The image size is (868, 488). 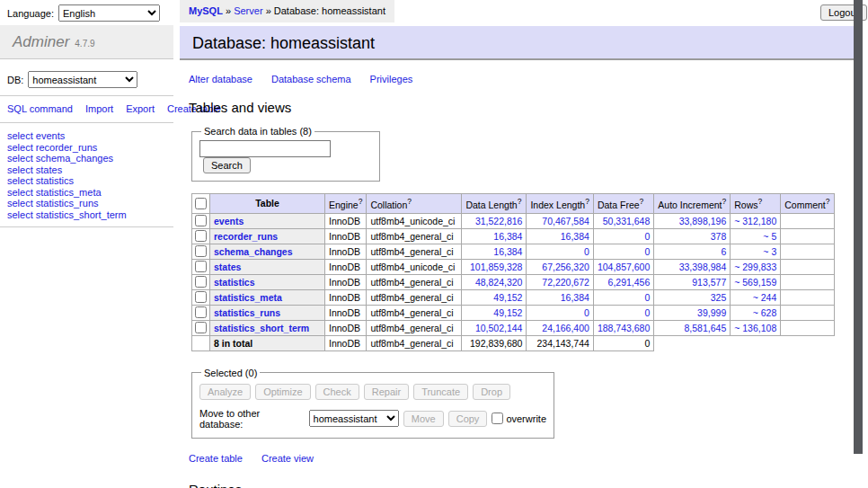 I want to click on table-name-link-statistics-short-term: statistics_short_term, so click(x=261, y=328).